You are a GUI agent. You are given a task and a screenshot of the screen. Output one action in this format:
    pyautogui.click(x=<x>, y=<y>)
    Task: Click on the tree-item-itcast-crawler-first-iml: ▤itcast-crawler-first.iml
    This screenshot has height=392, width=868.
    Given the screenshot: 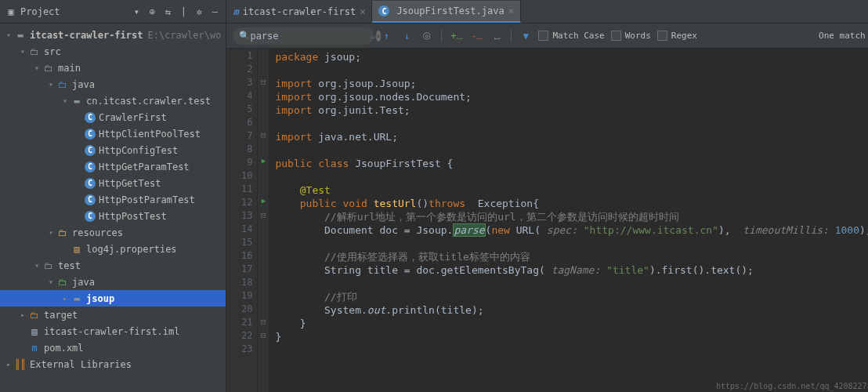 What is the action you would take?
    pyautogui.click(x=113, y=331)
    